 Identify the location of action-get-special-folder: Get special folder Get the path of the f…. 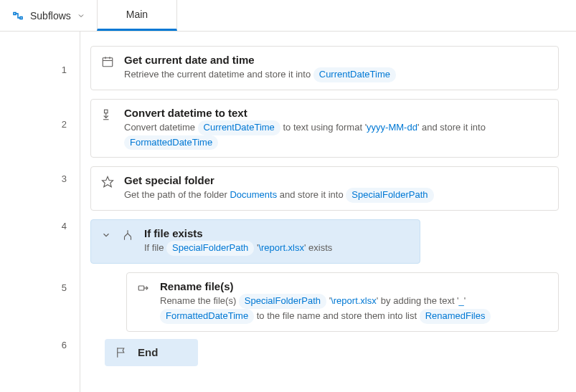
(324, 188).